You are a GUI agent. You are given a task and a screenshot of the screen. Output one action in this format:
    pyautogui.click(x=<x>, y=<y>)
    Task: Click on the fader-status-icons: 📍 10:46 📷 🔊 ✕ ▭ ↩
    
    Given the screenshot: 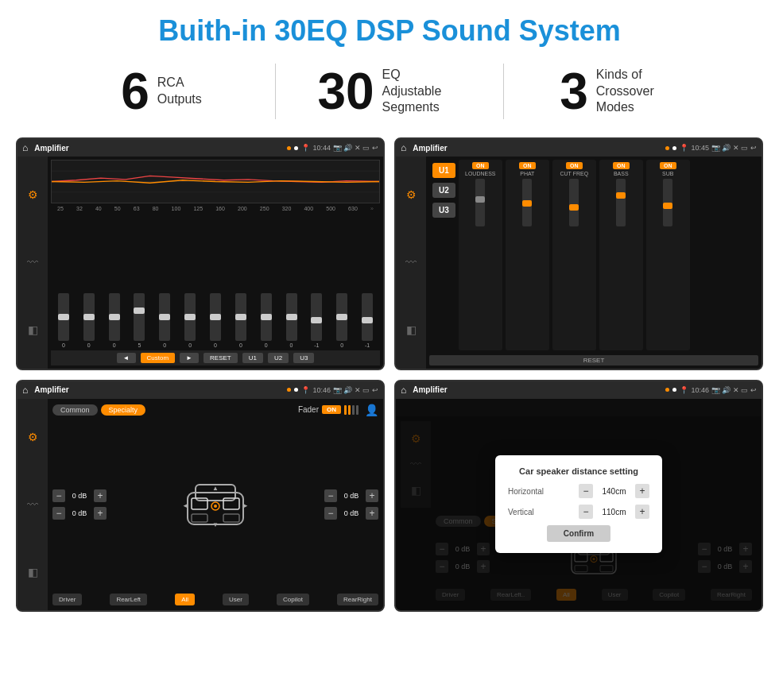 What is the action you would take?
    pyautogui.click(x=340, y=390)
    